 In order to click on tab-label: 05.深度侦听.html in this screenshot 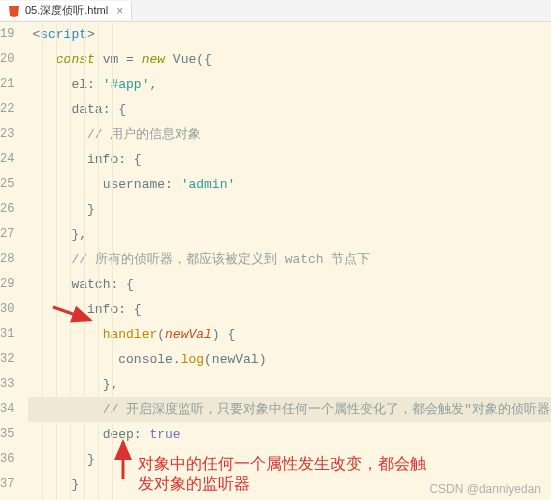, I will do `click(66, 10)`.